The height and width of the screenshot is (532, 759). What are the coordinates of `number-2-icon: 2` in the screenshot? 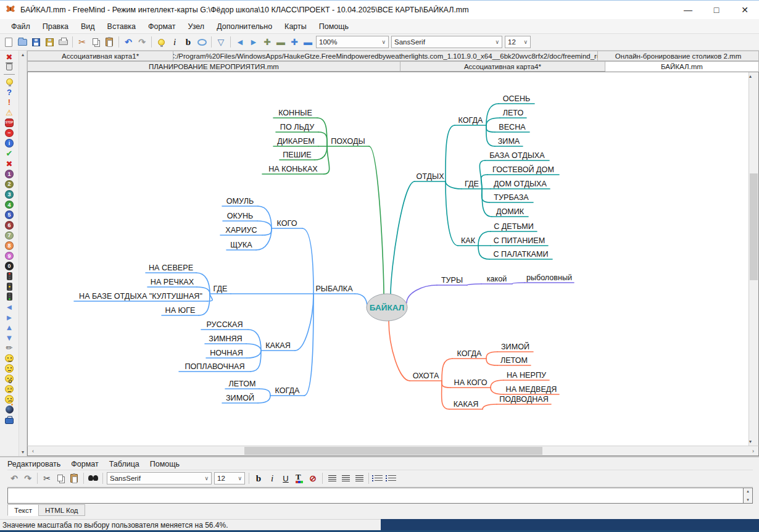 It's located at (9, 184).